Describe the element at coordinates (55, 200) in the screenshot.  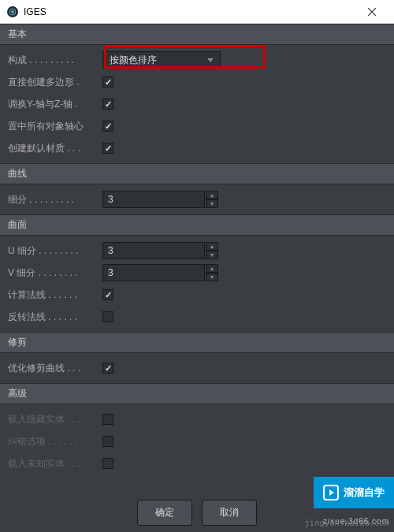
I see `label-curve-subdiv: 细分 . . . . . . . . .` at that location.